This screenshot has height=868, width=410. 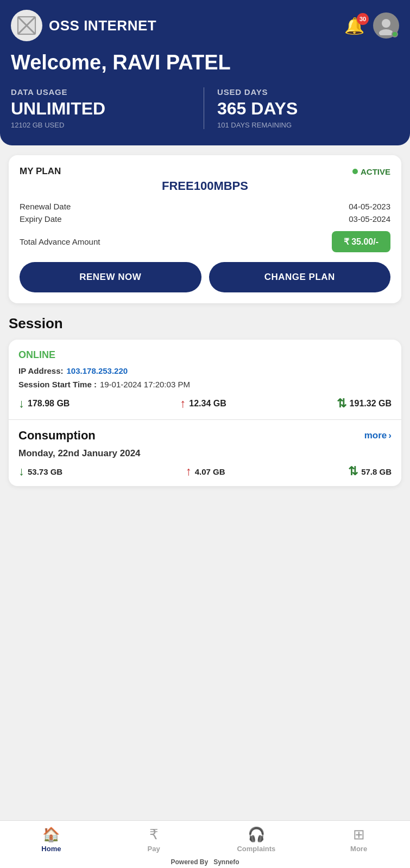 What do you see at coordinates (205, 323) in the screenshot?
I see `session-section-title: Session` at bounding box center [205, 323].